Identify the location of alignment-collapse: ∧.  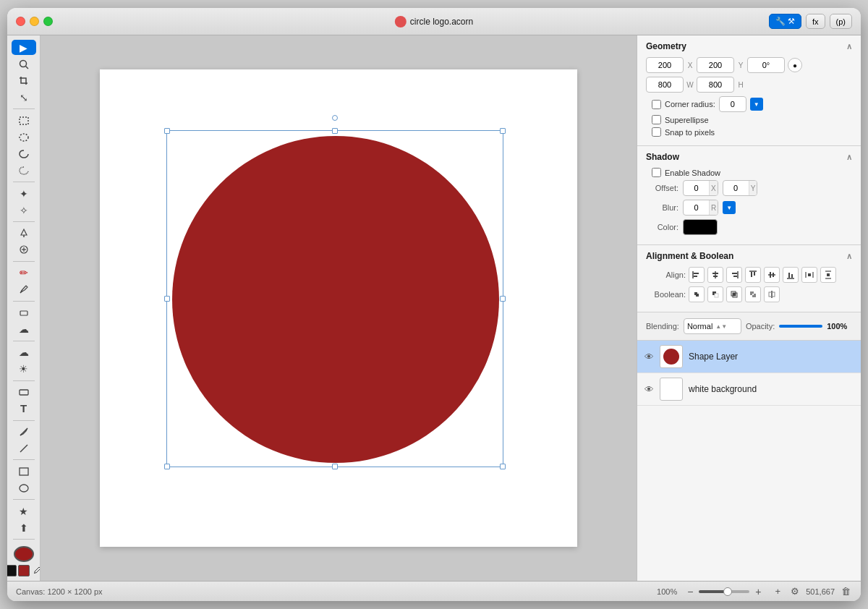
(849, 256).